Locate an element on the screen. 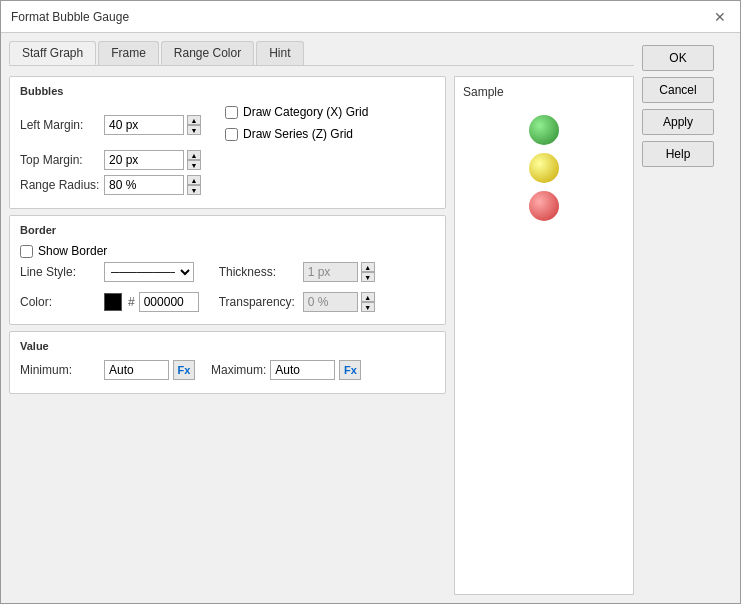 This screenshot has width=741, height=604. border-section: Border Show Border Line Style: is located at coordinates (228, 270).